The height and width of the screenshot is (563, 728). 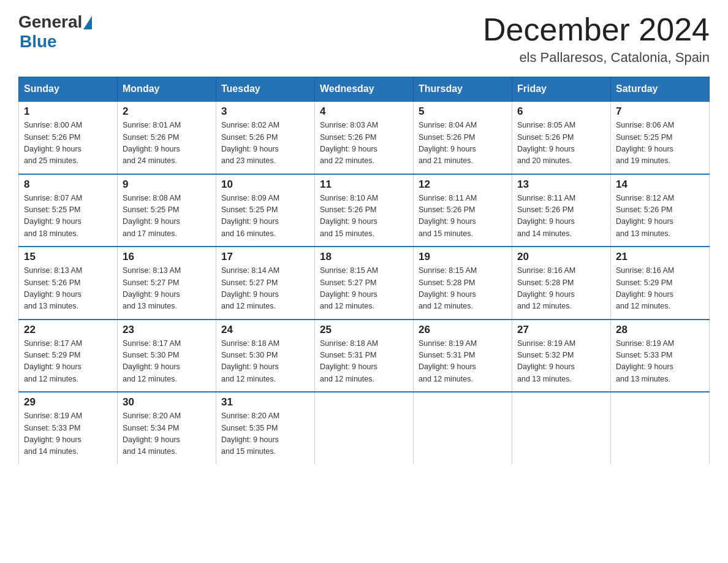 What do you see at coordinates (250, 216) in the screenshot?
I see `day-info: Sunrise: 8:09 AMSunset: 5:25 PMDaylight:…` at bounding box center [250, 216].